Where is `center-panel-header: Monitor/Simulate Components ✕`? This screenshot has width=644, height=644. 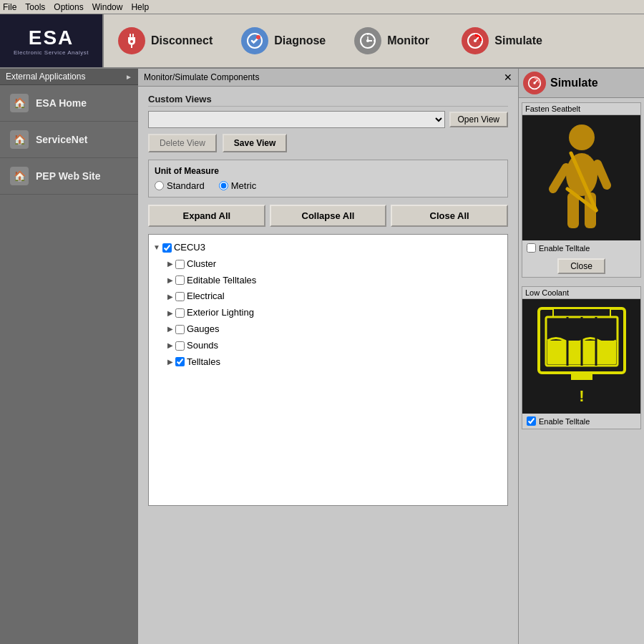
center-panel-header: Monitor/Simulate Components ✕ is located at coordinates (328, 77).